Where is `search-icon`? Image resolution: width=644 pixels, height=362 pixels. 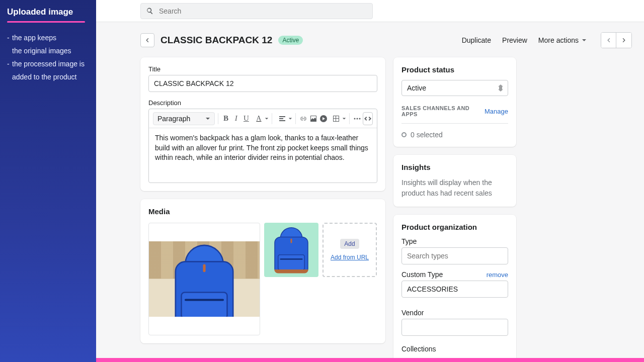 search-icon is located at coordinates (150, 11).